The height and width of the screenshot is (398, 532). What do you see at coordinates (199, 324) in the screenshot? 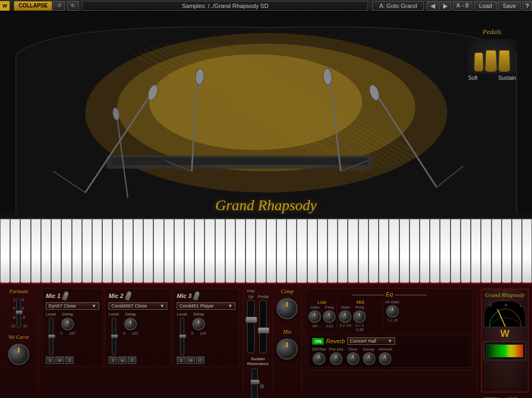
I see `mic3-delay-knob` at bounding box center [199, 324].